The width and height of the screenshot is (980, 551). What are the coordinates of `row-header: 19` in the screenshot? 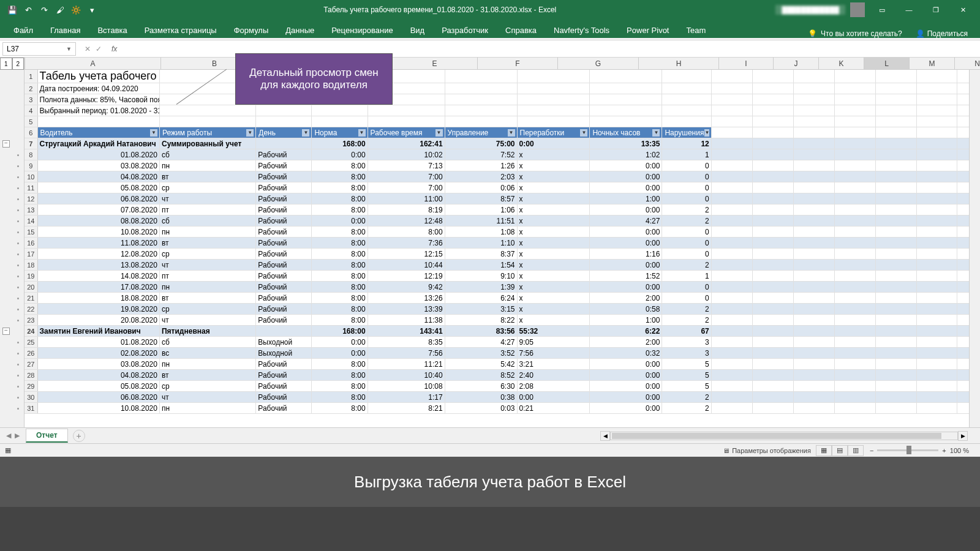 It's located at (31, 276).